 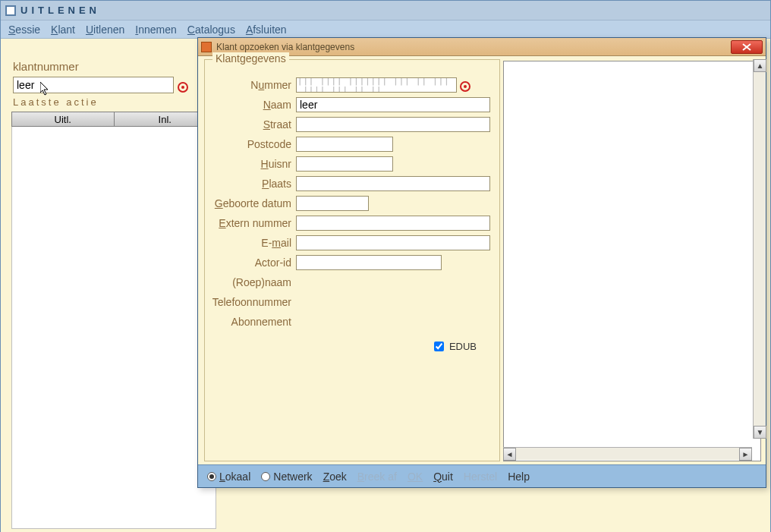 What do you see at coordinates (377, 477) in the screenshot?
I see `breekaf-button: Breek af` at bounding box center [377, 477].